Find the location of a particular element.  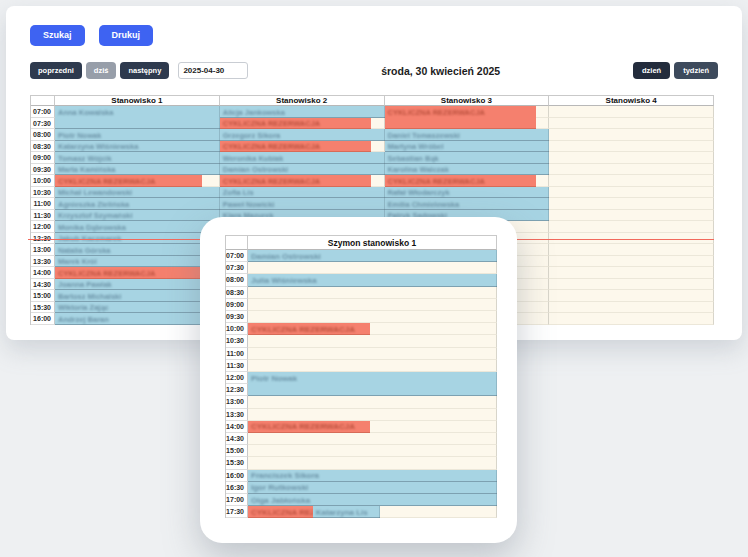

week-view-button: tydzień is located at coordinates (696, 70).